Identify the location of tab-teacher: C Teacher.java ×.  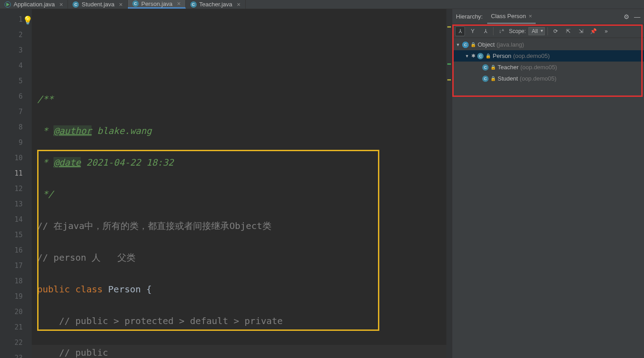
(216, 5).